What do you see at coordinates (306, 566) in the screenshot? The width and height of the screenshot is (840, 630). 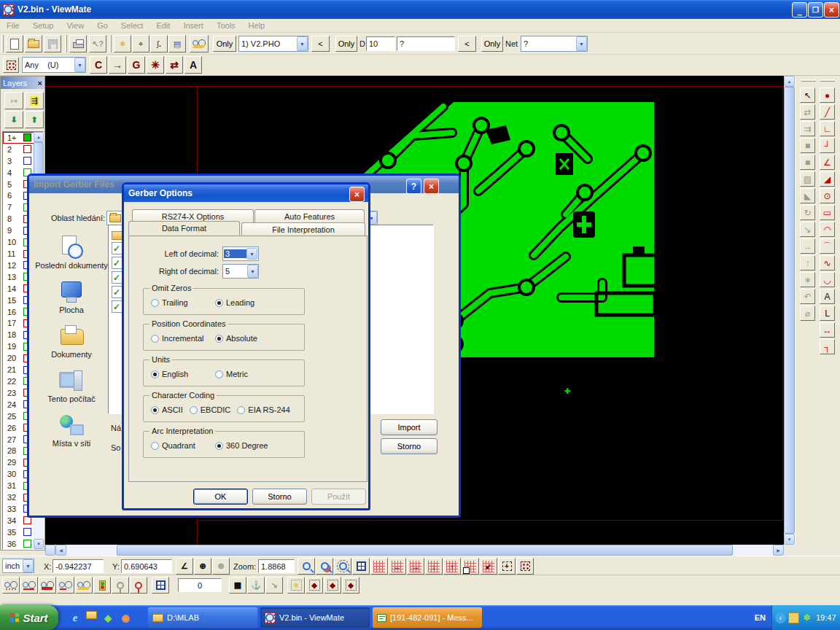 I see `zoom-tool-button` at bounding box center [306, 566].